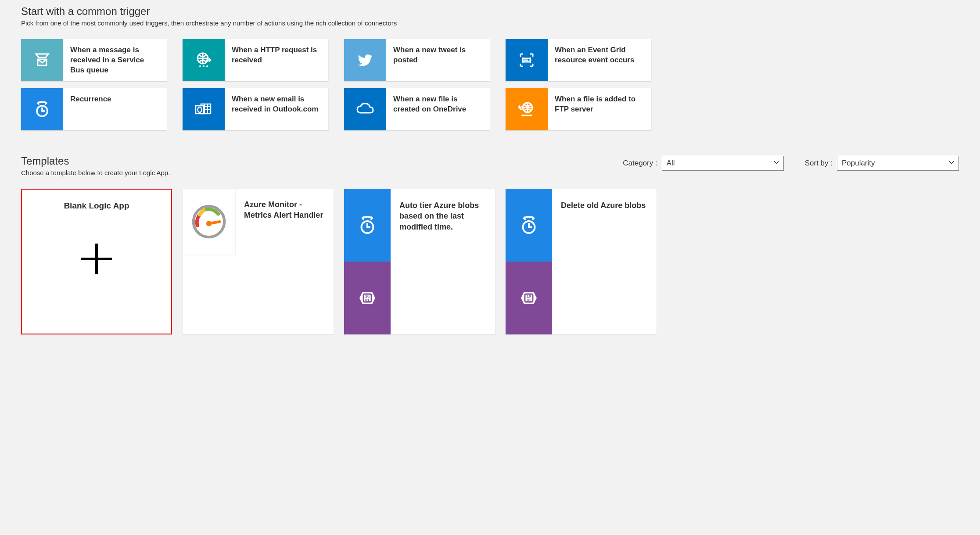 The height and width of the screenshot is (535, 980). What do you see at coordinates (204, 109) in the screenshot?
I see `outlook-icon` at bounding box center [204, 109].